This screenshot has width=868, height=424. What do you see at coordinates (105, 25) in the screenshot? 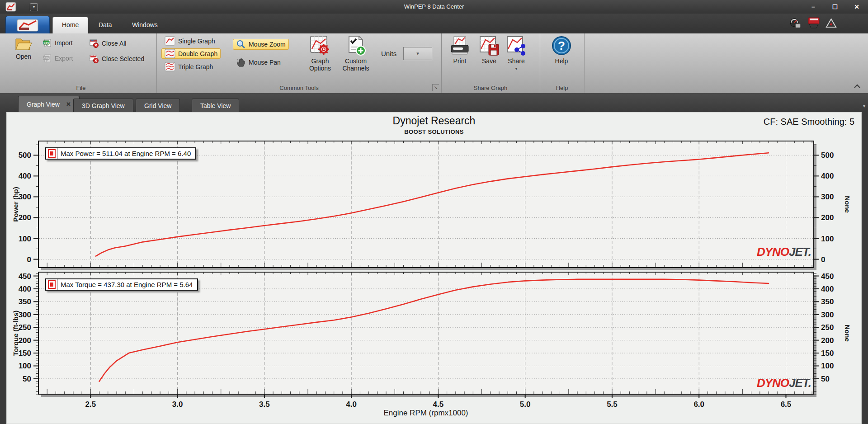
I see `ribbon-tab-data: Data` at bounding box center [105, 25].